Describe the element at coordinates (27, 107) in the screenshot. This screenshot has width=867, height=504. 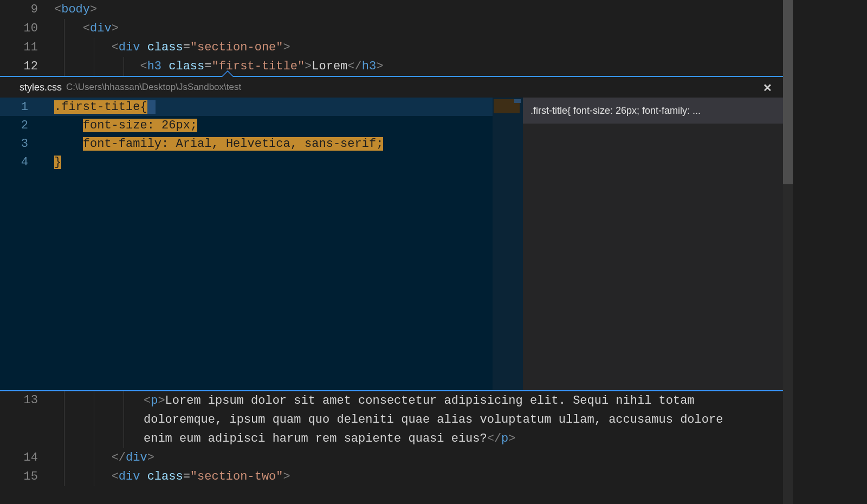
I see `line-number: 1` at that location.